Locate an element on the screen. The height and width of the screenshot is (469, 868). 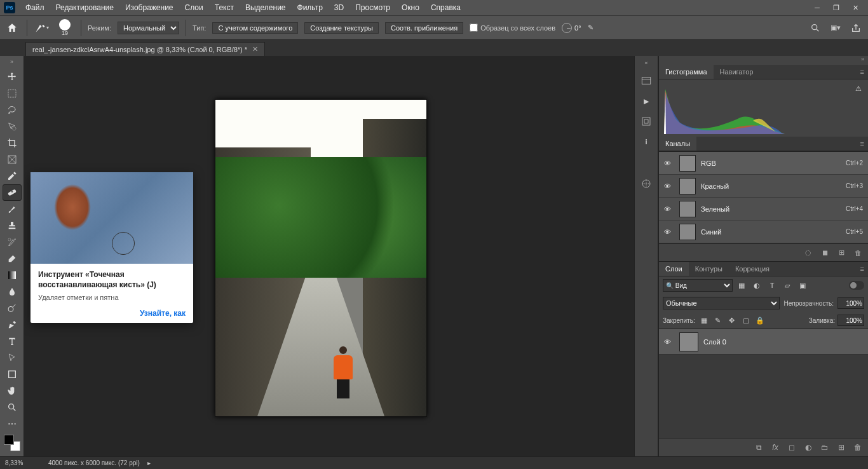
layer-blend-select: Обычные is located at coordinates (721, 303).